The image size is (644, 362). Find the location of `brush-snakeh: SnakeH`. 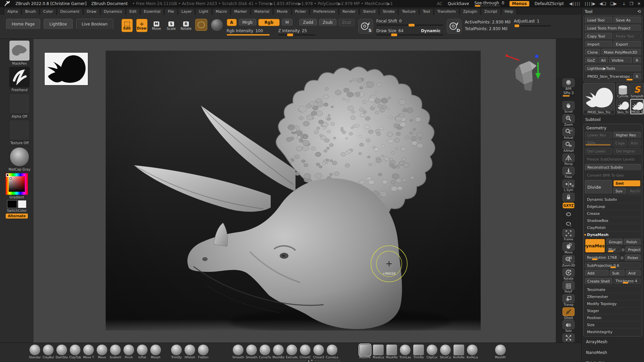

brush-snakeh: SnakeH is located at coordinates (115, 352).